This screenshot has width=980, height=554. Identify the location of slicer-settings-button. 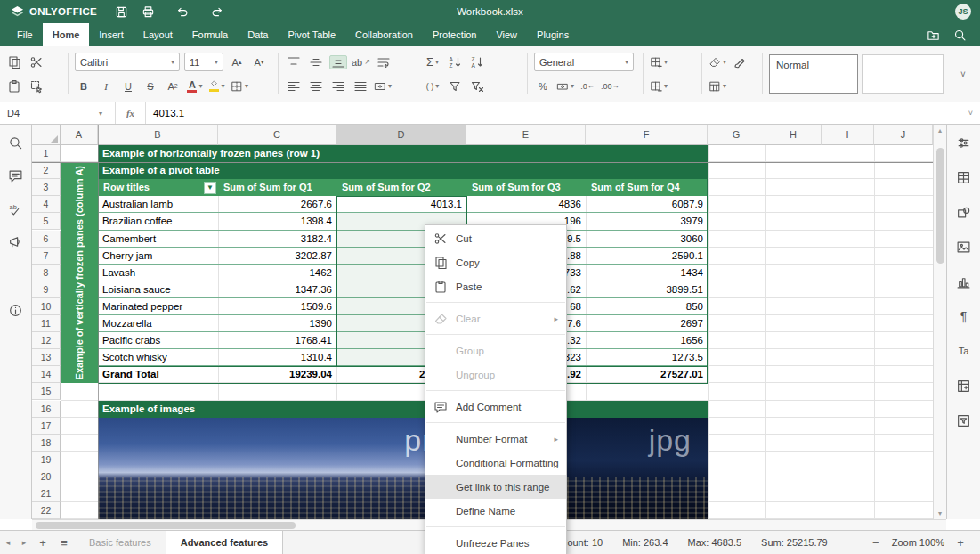
(964, 420).